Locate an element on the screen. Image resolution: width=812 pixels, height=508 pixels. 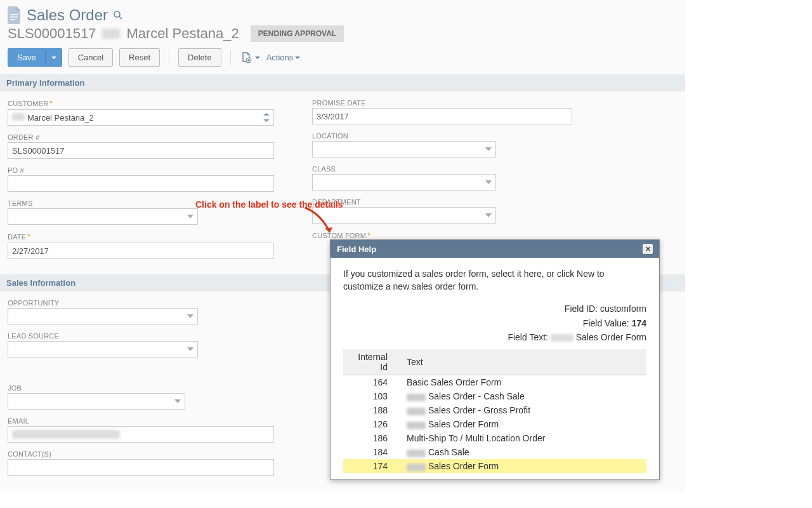
customer-input: Marcel Pestana_2 is located at coordinates (141, 117).